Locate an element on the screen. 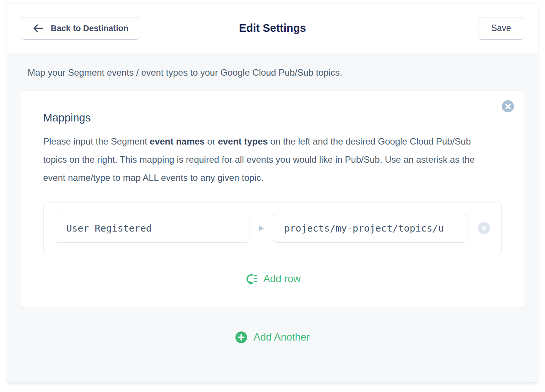  delete-row-button is located at coordinates (484, 228).